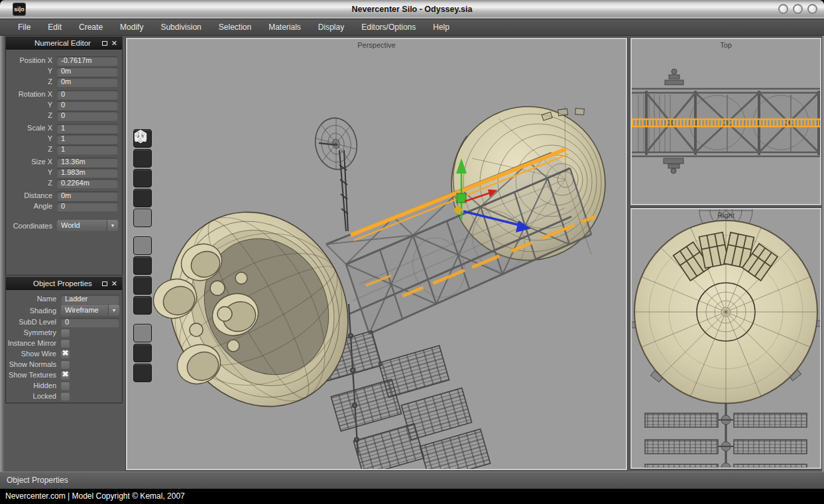 Image resolution: width=824 pixels, height=504 pixels. Describe the element at coordinates (64, 71) in the screenshot. I see `field-group: Position X-0.7617mY0mZ0m` at that location.